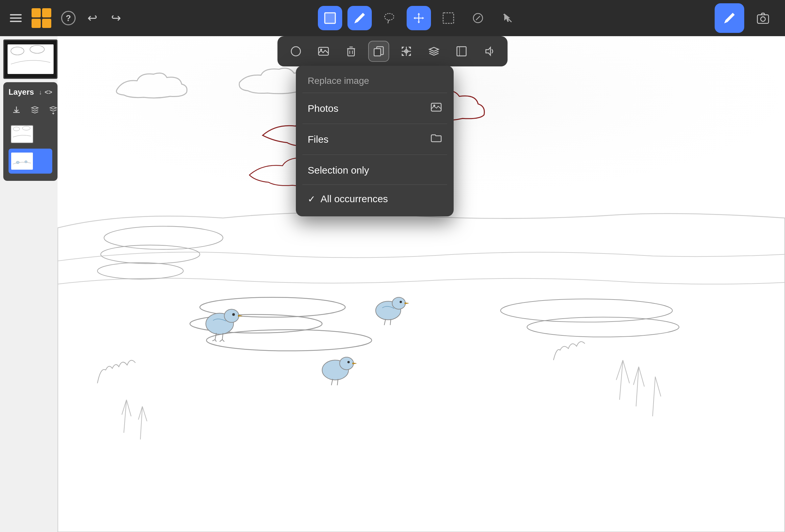 This screenshot has height=532, width=785. What do you see at coordinates (354, 199) in the screenshot?
I see `all-occurrences-label: All occurrences` at bounding box center [354, 199].